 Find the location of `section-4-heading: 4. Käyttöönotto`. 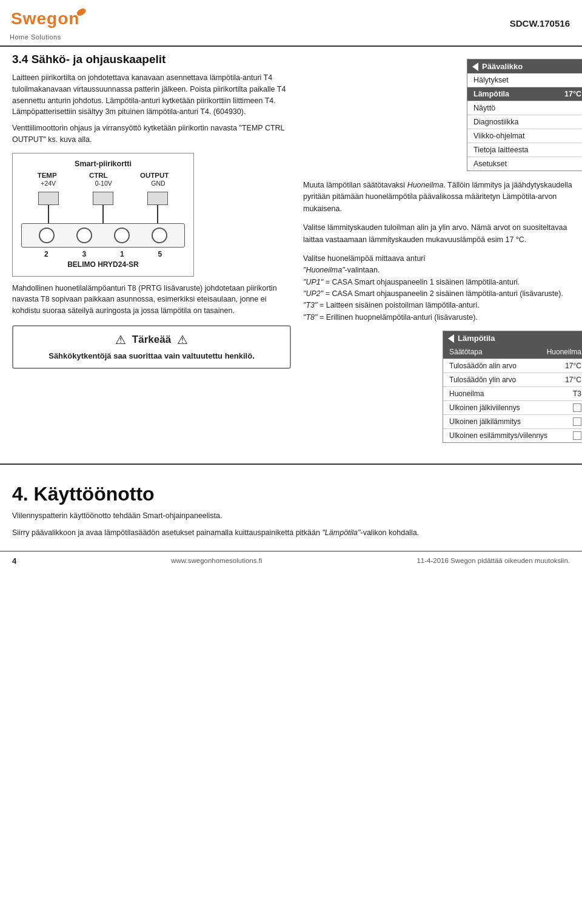

section-4-heading: 4. Käyttöönotto is located at coordinates (291, 494).